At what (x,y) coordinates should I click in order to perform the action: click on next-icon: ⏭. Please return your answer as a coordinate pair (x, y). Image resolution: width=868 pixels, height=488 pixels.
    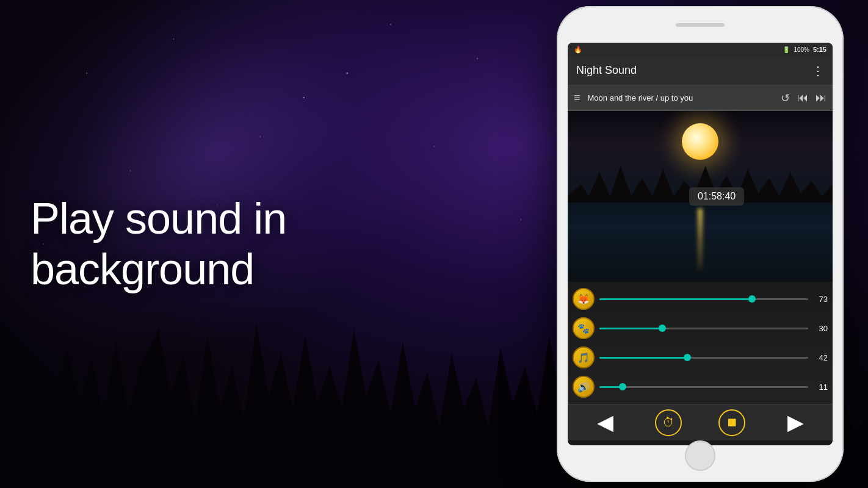
    Looking at the image, I should click on (821, 98).